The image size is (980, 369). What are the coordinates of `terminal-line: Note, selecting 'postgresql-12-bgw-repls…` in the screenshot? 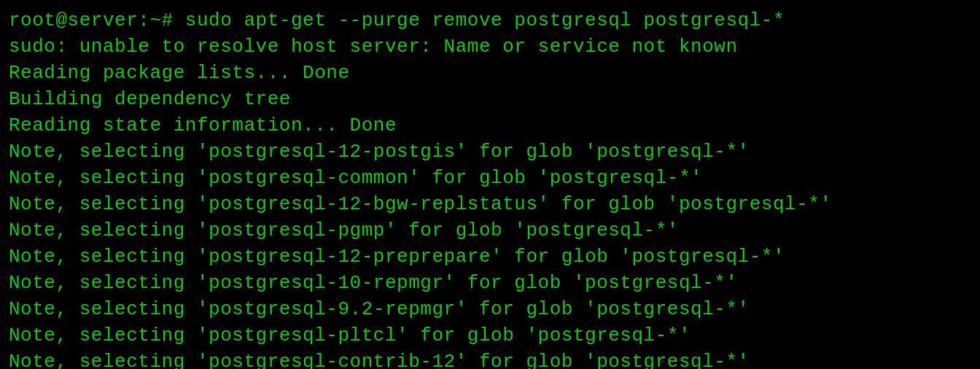 It's located at (490, 204).